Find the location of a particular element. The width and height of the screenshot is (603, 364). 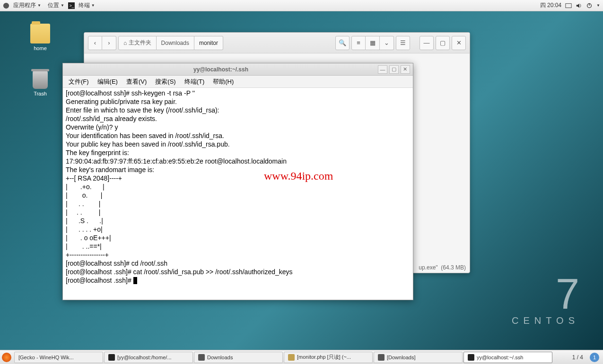

applications-menu: 应用程序 ▼ is located at coordinates (27, 6).